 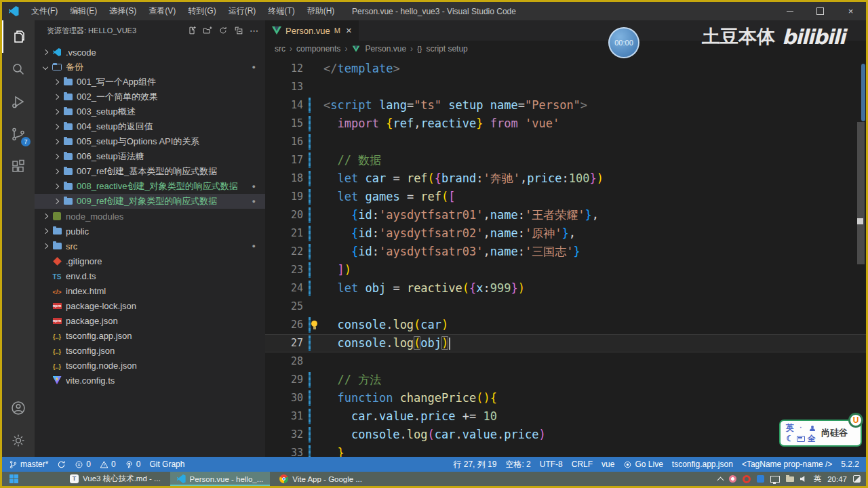 I want to click on tree-item: node_modules, so click(x=150, y=216).